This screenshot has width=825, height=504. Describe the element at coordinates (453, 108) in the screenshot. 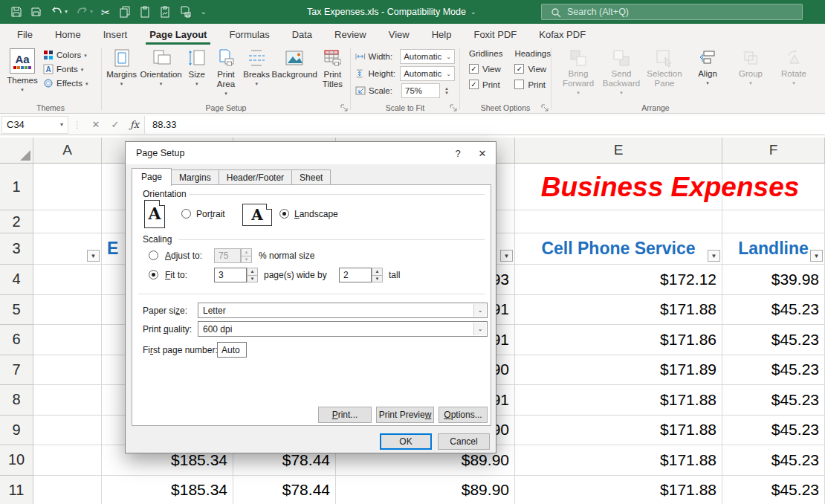

I see `scale-to-fit-dialog-launcher` at that location.